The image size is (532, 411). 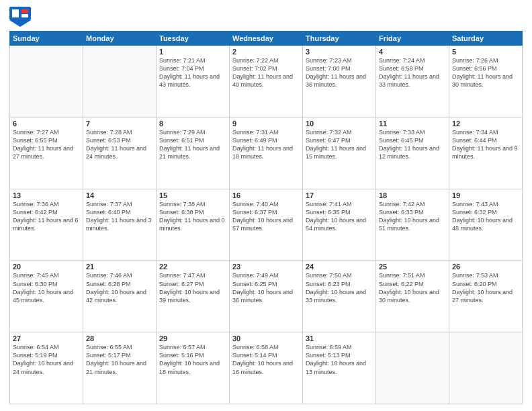 I want to click on day-number: 12, so click(x=486, y=124).